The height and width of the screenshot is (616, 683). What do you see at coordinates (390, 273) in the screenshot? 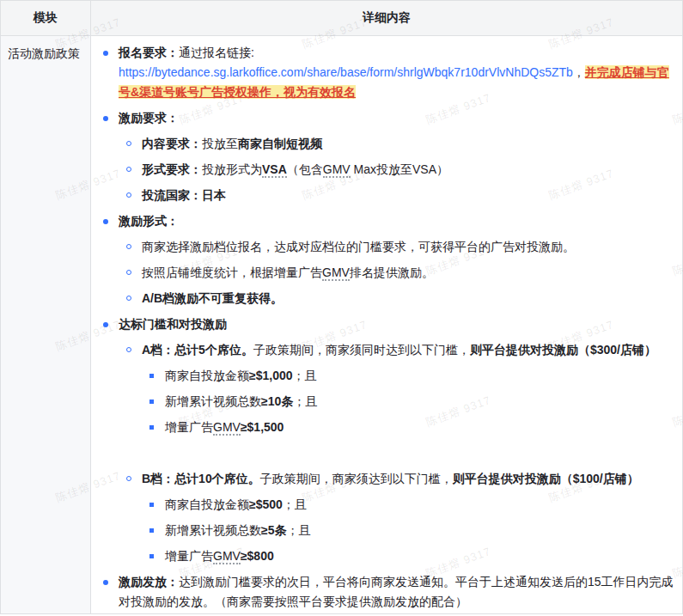
I see `list-item-level2: 按照店铺维度统计，根据增量广告GMV排名提供激励。` at bounding box center [390, 273].